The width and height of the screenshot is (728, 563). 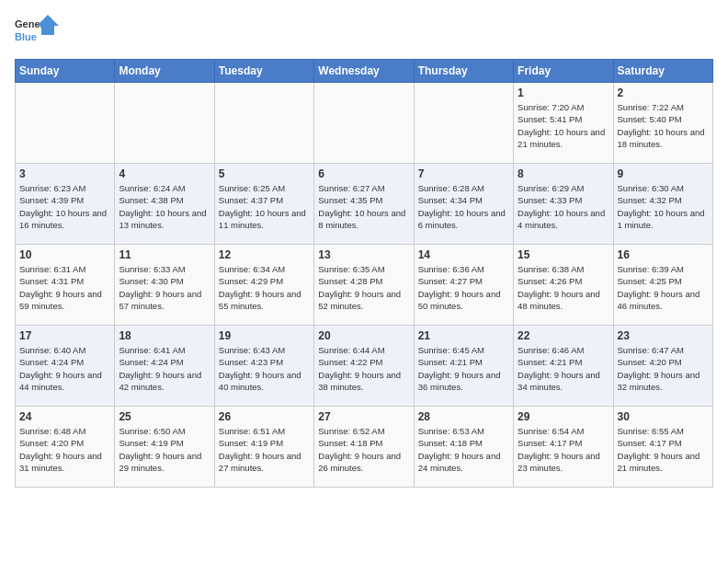 What do you see at coordinates (663, 366) in the screenshot?
I see `calendar-cell: 23Sunrise: 6:47 AM Sunset: 4:20 PM Dayli…` at bounding box center [663, 366].